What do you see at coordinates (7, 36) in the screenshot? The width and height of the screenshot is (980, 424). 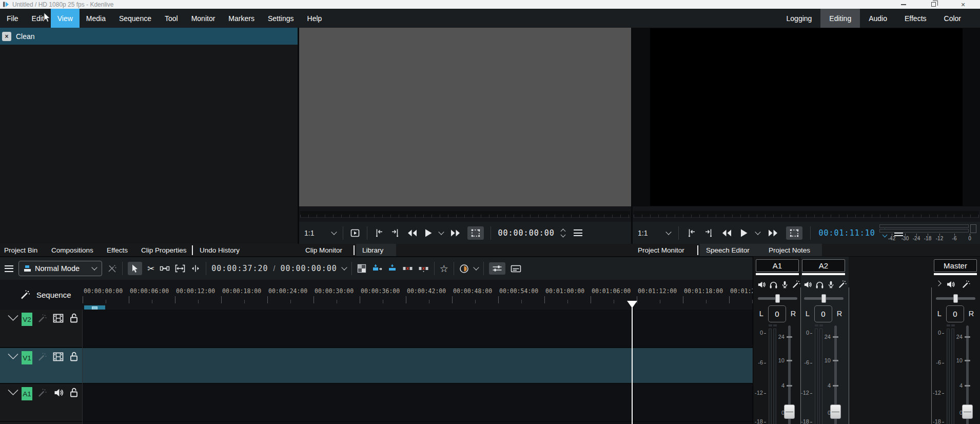 I see `clip-close-icon: ×` at bounding box center [7, 36].